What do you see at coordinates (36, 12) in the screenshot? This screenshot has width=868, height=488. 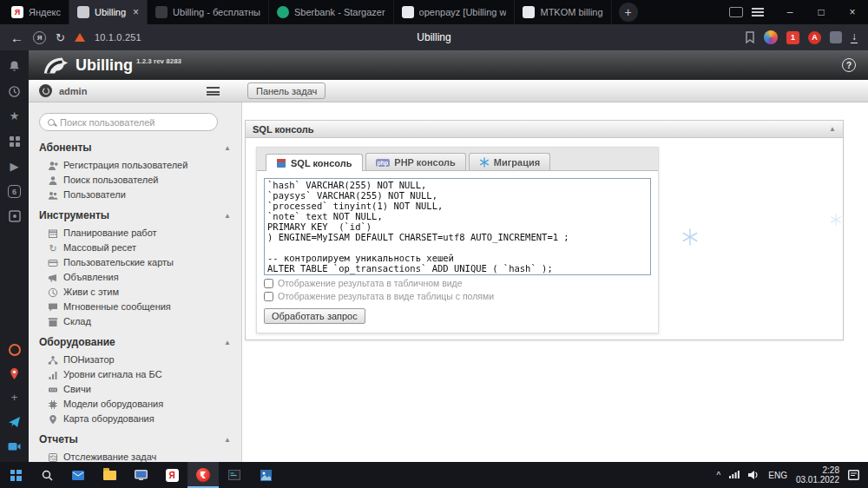 I see `tab-yandex: Я Яндекс` at bounding box center [36, 12].